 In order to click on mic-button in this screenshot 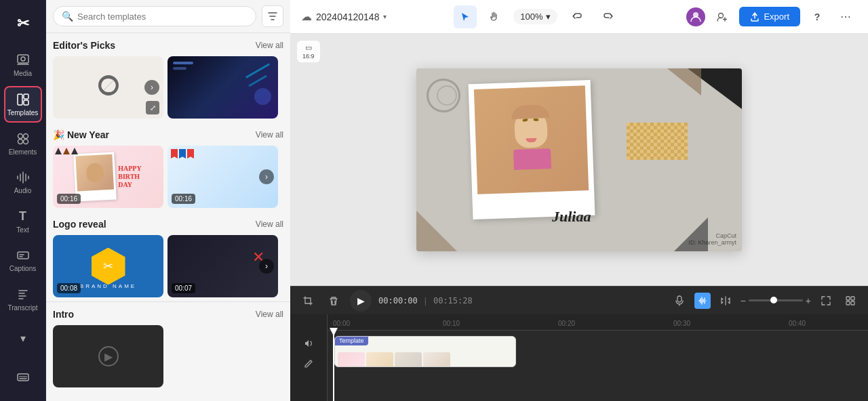, I will do `click(679, 301)`.